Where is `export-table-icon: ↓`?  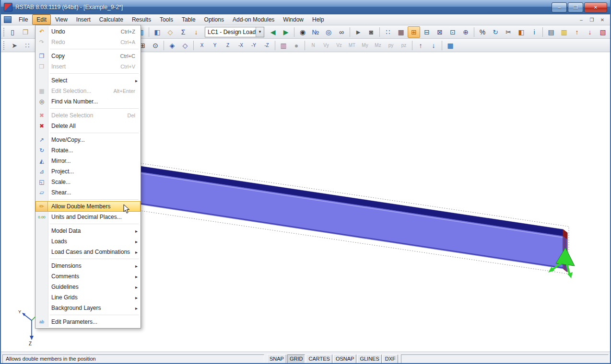 export-table-icon: ↓ is located at coordinates (590, 32).